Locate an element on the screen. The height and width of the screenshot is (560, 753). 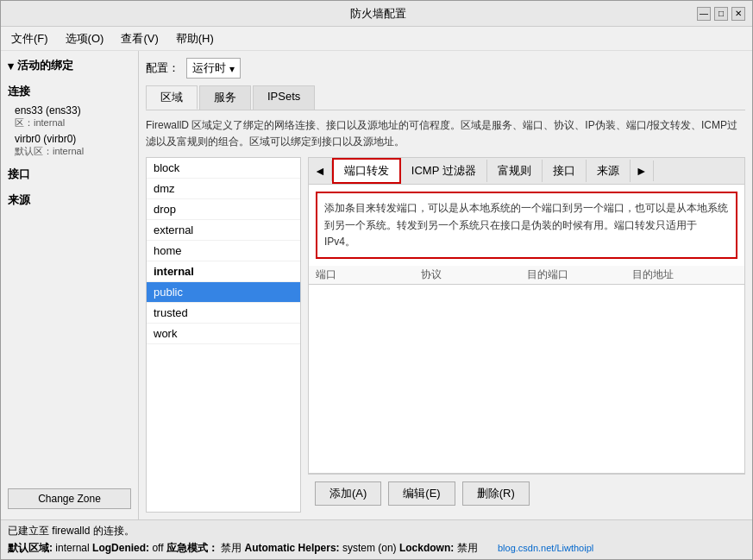
status-line2: 默认区域: internal LogDenied: off 应急模式： 禁用 A… is located at coordinates (376, 549).